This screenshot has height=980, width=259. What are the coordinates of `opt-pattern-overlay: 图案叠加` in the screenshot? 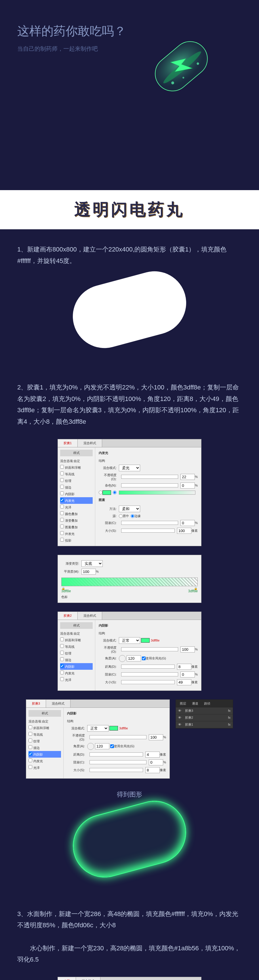 It's located at (76, 527).